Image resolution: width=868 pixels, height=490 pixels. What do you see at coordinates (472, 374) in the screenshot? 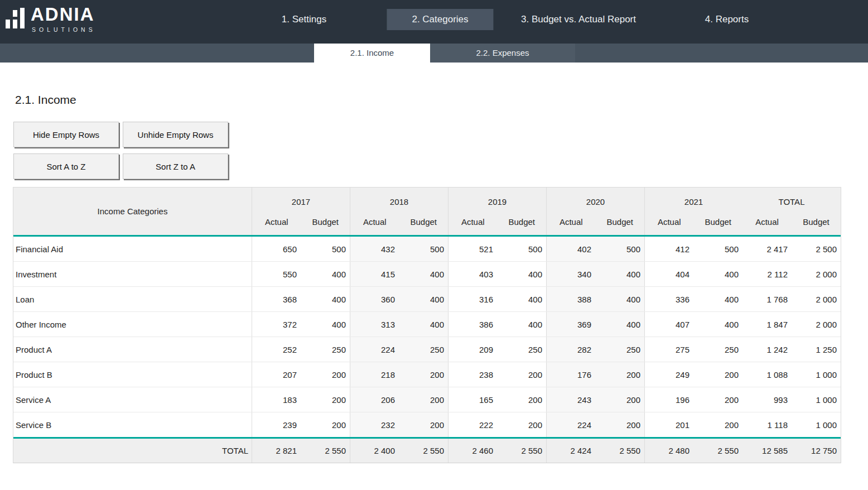
I see `value-cell: 238` at bounding box center [472, 374].